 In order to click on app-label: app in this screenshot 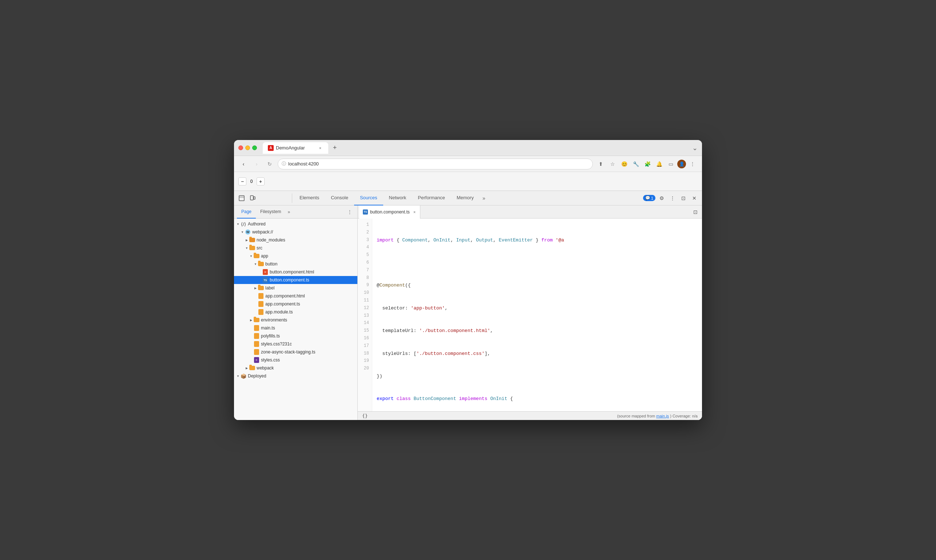, I will do `click(264, 256)`.